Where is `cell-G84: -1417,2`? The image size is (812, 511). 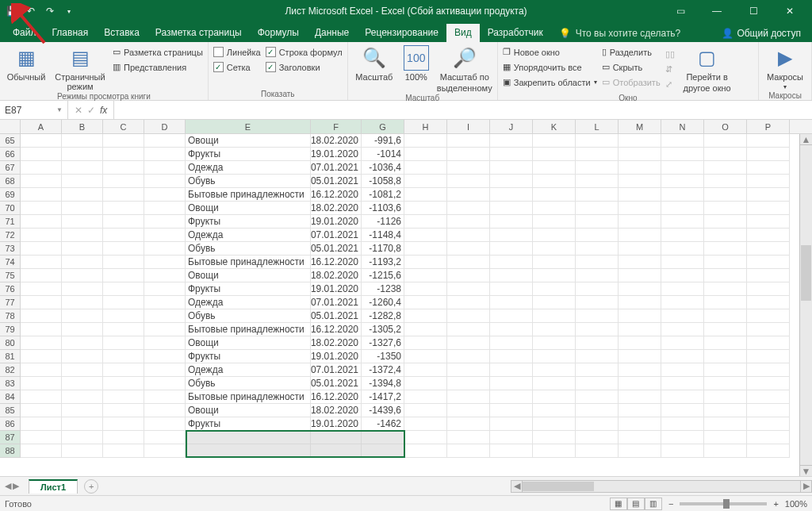
cell-G84: -1417,2 is located at coordinates (383, 397).